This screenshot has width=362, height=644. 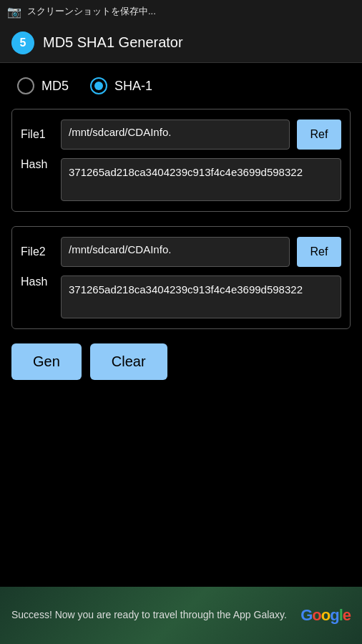 What do you see at coordinates (14, 11) in the screenshot?
I see `screenshot-icon: 📷` at bounding box center [14, 11].